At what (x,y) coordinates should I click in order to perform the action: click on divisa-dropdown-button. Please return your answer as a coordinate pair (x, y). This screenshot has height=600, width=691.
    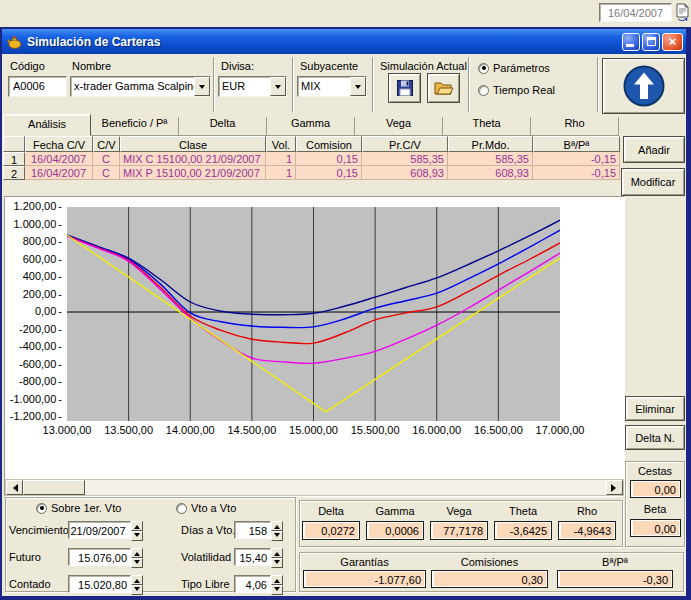
    Looking at the image, I should click on (278, 86).